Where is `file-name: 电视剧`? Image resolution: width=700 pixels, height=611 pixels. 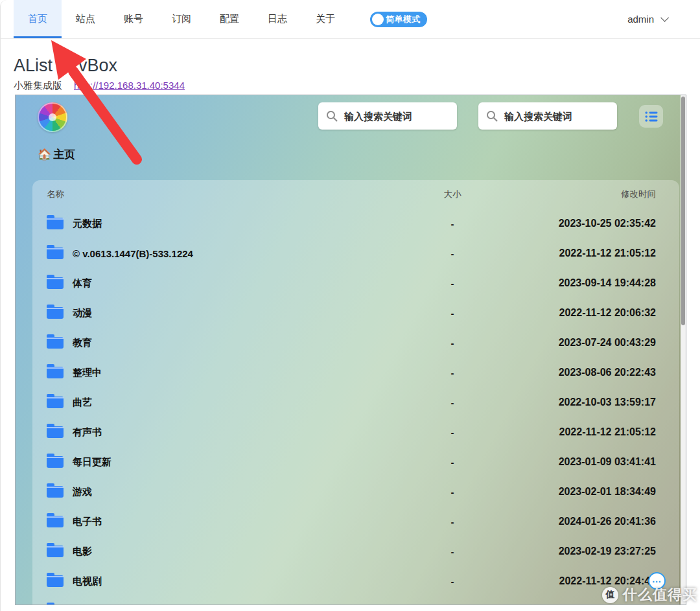
file-name: 电视剧 is located at coordinates (87, 582).